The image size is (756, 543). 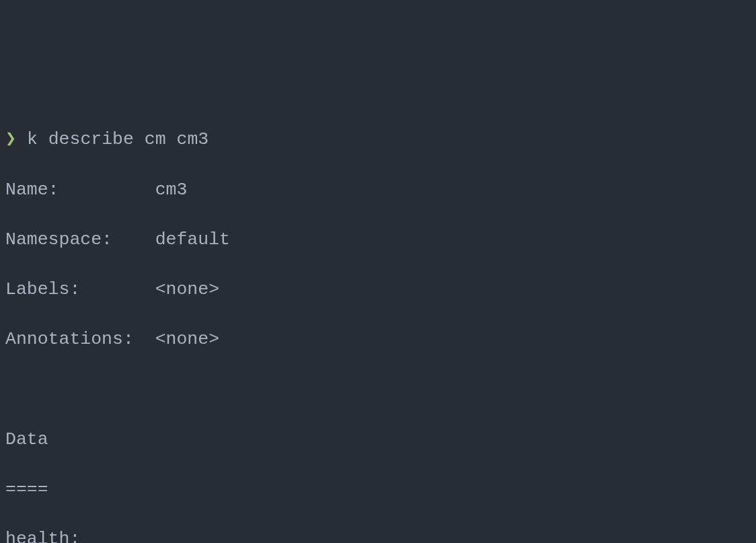 I want to click on entry-key: health:, so click(x=378, y=535).